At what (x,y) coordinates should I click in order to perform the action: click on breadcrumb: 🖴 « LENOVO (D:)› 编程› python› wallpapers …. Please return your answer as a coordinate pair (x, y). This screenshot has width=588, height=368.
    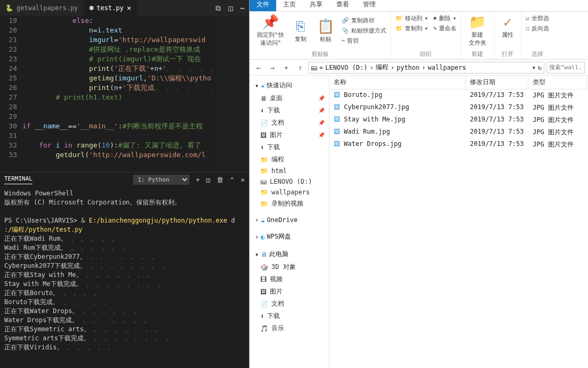
    Looking at the image, I should click on (426, 68).